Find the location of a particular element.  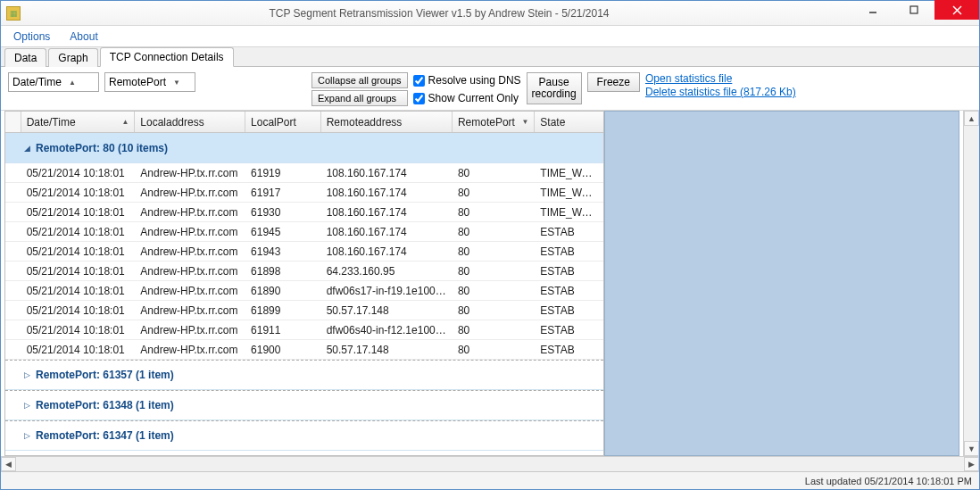

horizontal-scrollbar: ◀ ▶ is located at coordinates (490, 464).